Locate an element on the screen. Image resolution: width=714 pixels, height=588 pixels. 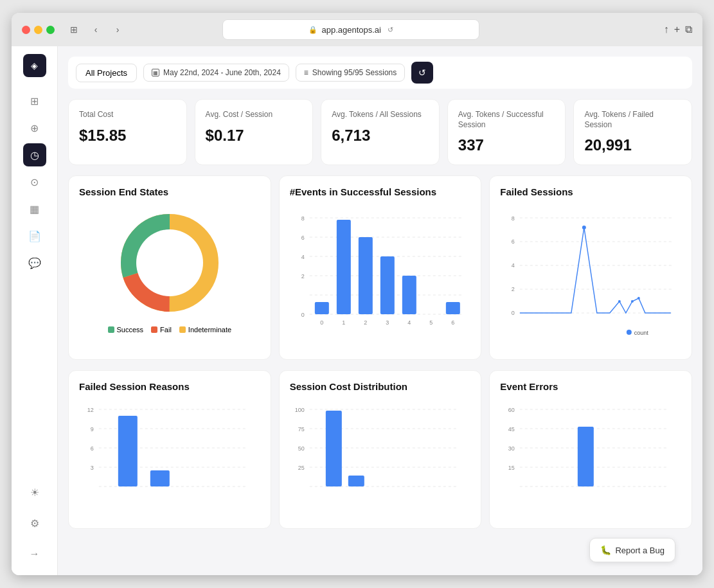
failed-session-reasons-card: Failed Session Reasons 12 9 6 3 is located at coordinates (170, 450).